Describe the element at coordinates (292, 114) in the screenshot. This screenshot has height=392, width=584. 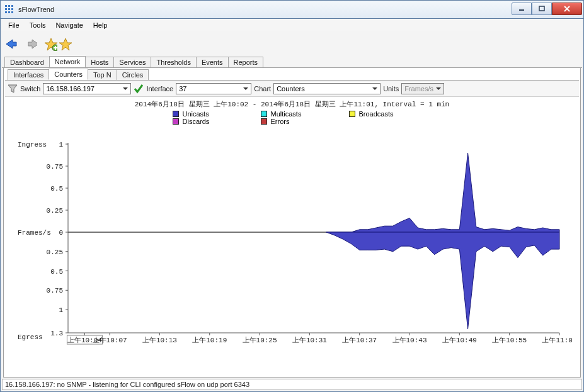
I see `chart-legend: Unicasts Multicasts Broadcasts` at that location.